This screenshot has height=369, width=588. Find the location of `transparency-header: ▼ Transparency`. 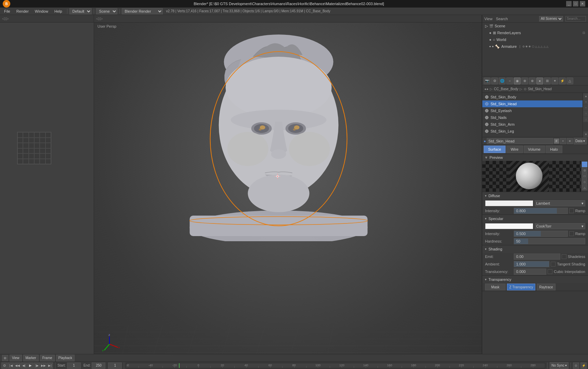

transparency-header: ▼ Transparency is located at coordinates (535, 279).